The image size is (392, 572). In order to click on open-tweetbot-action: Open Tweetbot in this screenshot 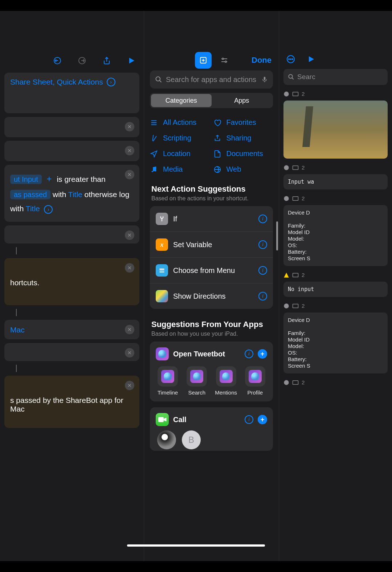, I will do `click(207, 354)`.